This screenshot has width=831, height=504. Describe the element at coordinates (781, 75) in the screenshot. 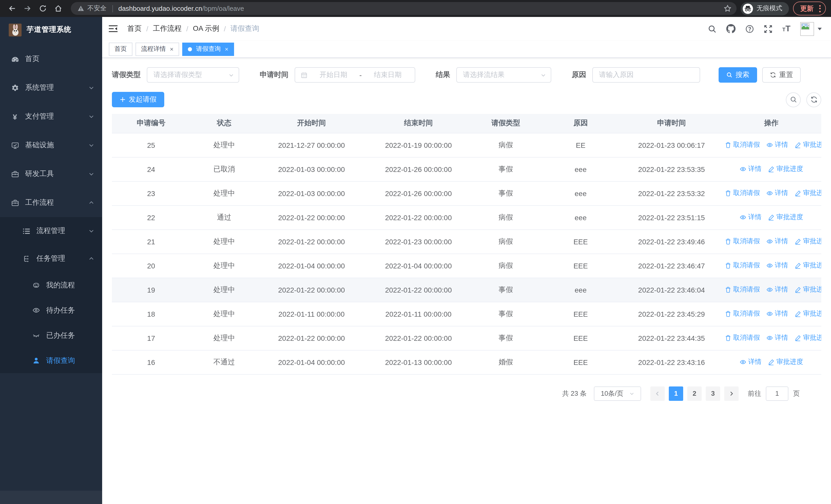

I see `reset-button: 重置` at that location.